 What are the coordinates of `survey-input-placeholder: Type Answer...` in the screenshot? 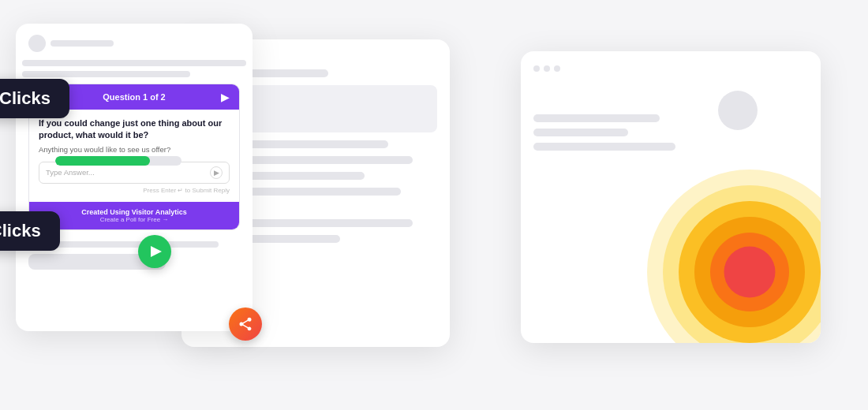 It's located at (128, 172).